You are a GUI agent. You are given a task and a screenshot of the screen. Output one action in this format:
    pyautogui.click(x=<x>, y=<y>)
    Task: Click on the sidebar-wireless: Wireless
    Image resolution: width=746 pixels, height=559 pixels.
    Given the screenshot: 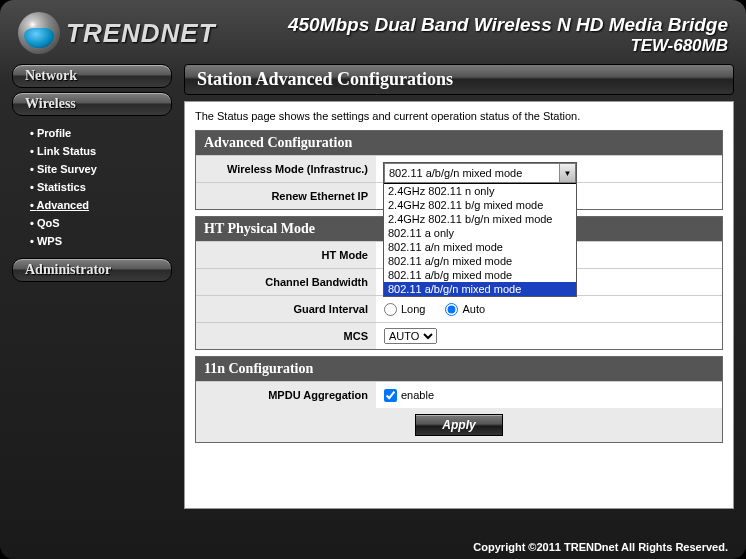 What is the action you would take?
    pyautogui.click(x=92, y=104)
    